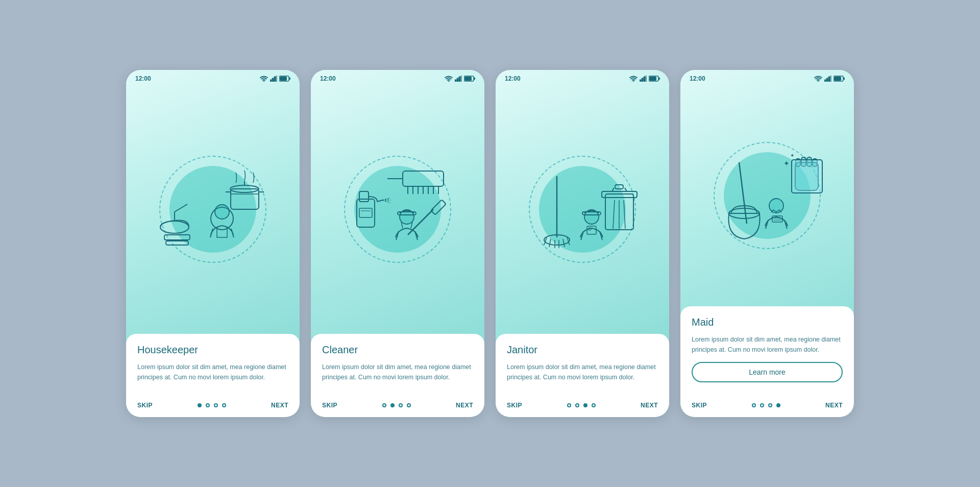 The width and height of the screenshot is (980, 487). Describe the element at coordinates (398, 407) in the screenshot. I see `nav-bar: SKIP NEXT` at that location.